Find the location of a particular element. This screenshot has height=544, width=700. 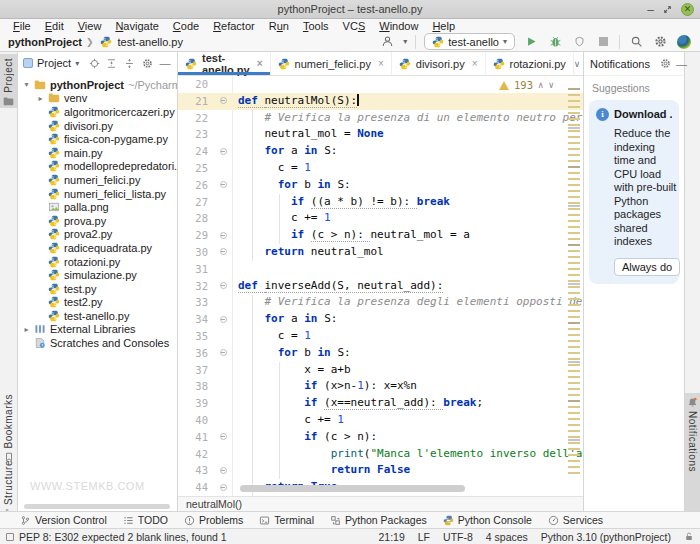

search-icon is located at coordinates (636, 42).